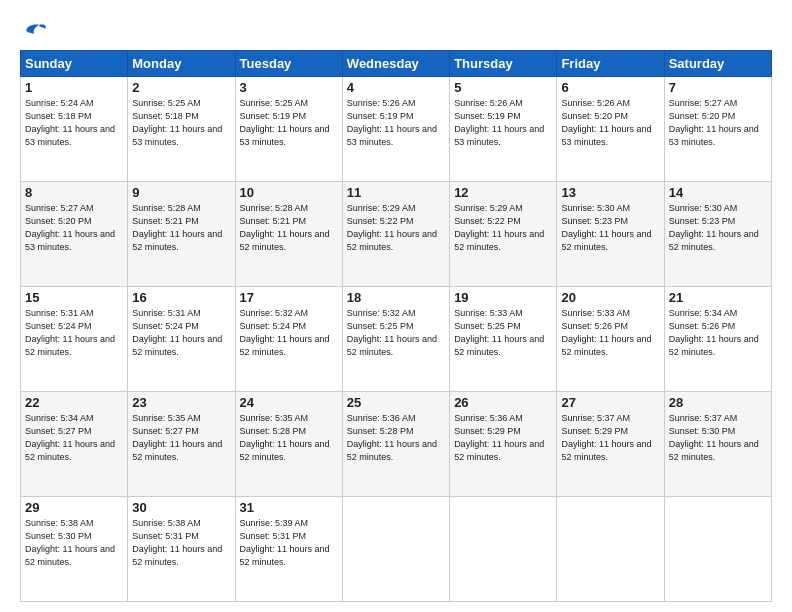 This screenshot has width=792, height=612. Describe the element at coordinates (74, 123) in the screenshot. I see `day-info: Sunrise: 5:24 AM Sunset: 5:18 PM Dayligh…` at that location.